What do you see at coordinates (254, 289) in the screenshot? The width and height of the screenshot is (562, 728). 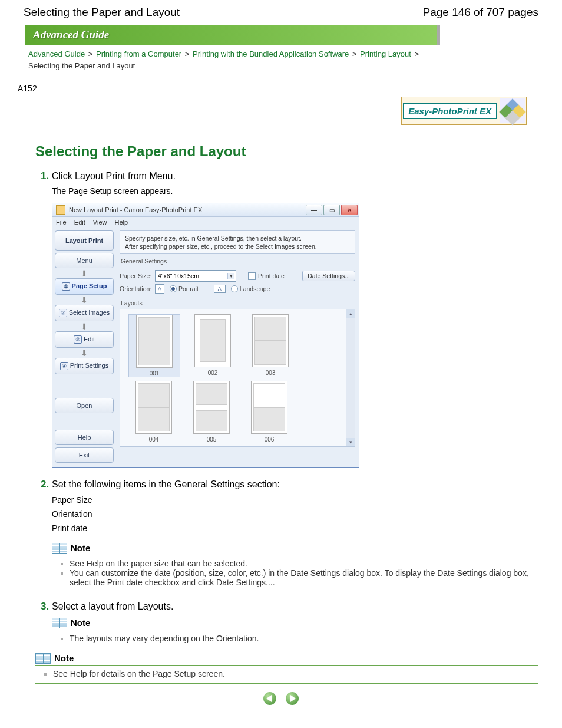 I see `landscape-radio-label: Landscape` at bounding box center [254, 289].